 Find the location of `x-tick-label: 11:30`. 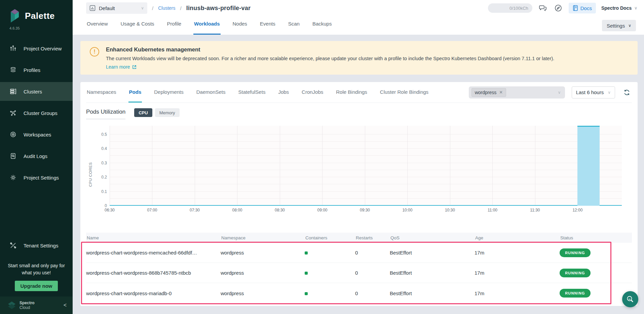

x-tick-label: 11:30 is located at coordinates (535, 210).